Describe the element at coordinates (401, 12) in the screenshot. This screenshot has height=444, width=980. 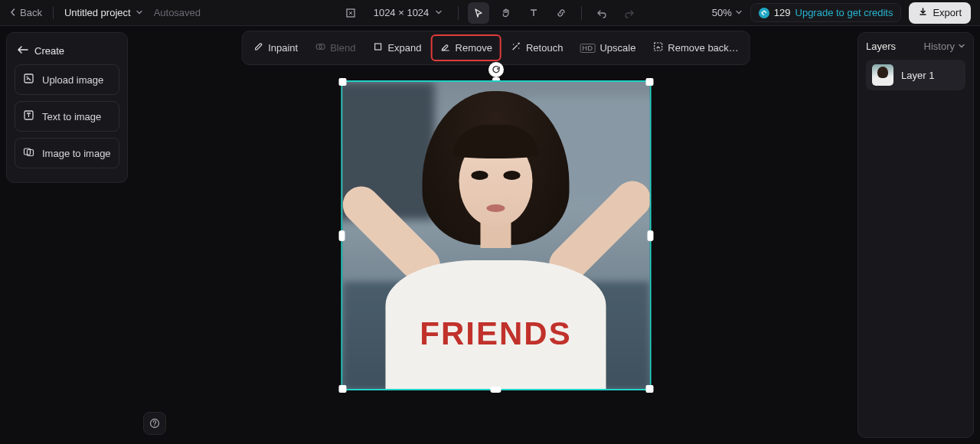
I see `dimensions-text: 1024 × 1024` at that location.